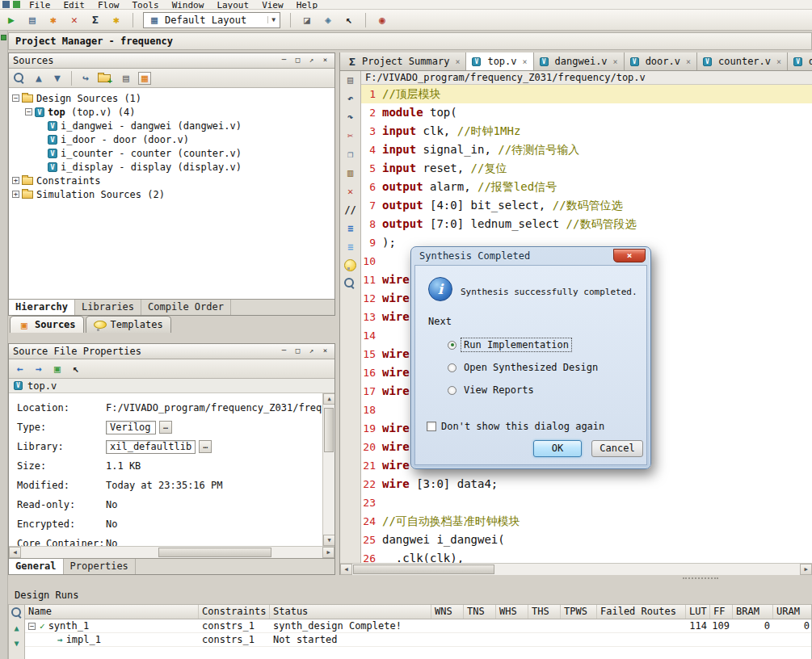  What do you see at coordinates (171, 352) in the screenshot?
I see `properties-panel-header: Source File Properties ─□↗×` at bounding box center [171, 352].